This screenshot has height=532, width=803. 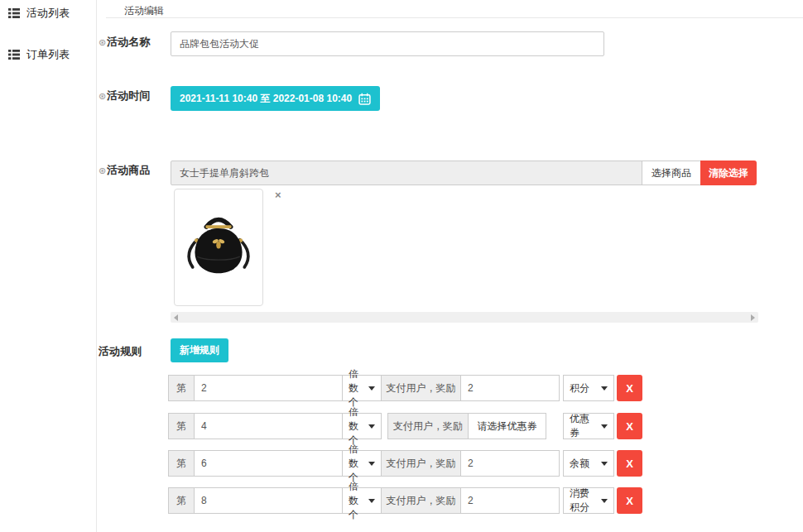 I want to click on product-input-group: 选择商品 清除选择, so click(x=464, y=173).